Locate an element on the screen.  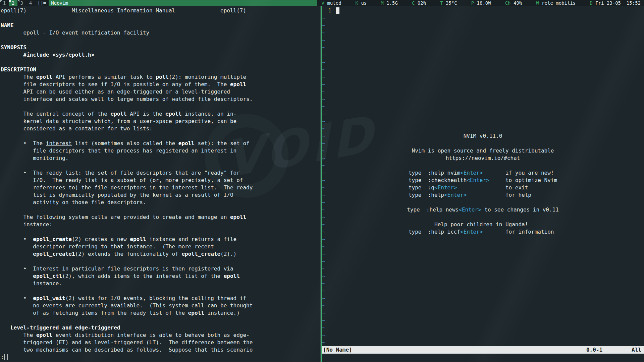
tag-2: 2 is located at coordinates (13, 3).